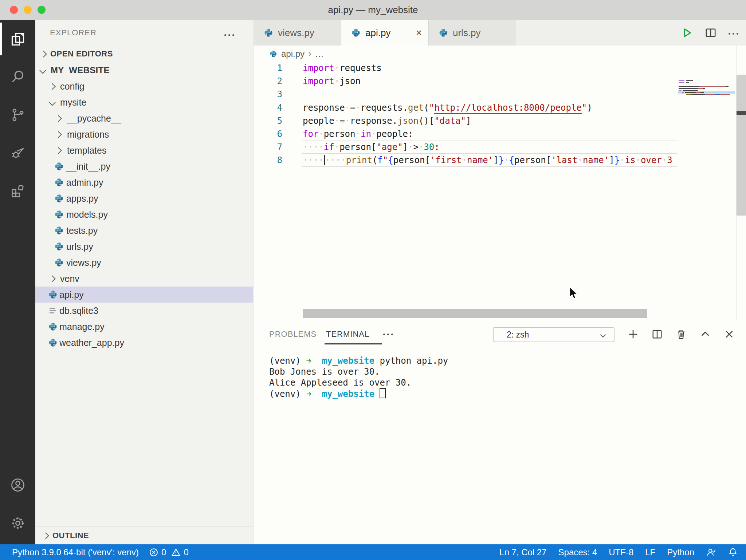 This screenshot has height=560, width=746. What do you see at coordinates (500, 54) in the screenshot?
I see `breadcrumb: api.py › …` at bounding box center [500, 54].